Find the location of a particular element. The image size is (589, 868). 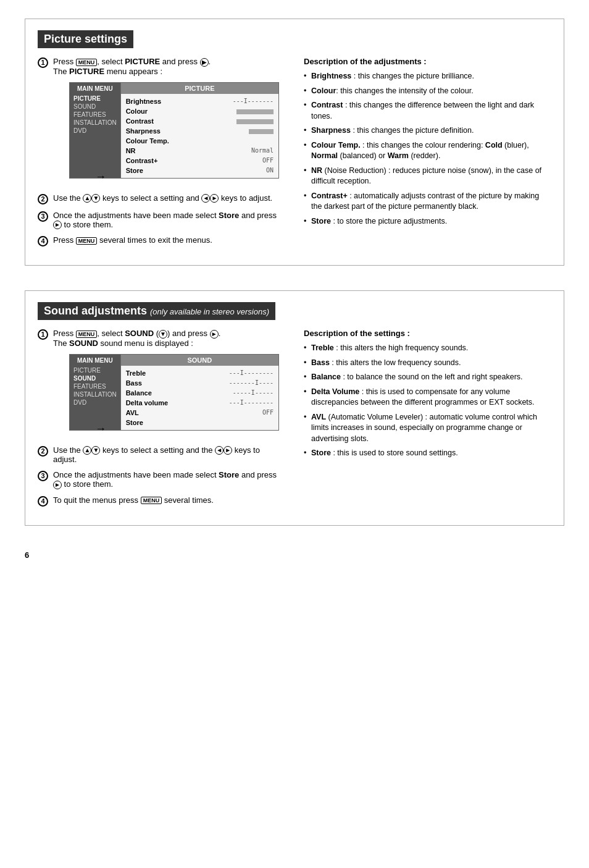

sound-menu-icon2: MENU is located at coordinates (152, 500).